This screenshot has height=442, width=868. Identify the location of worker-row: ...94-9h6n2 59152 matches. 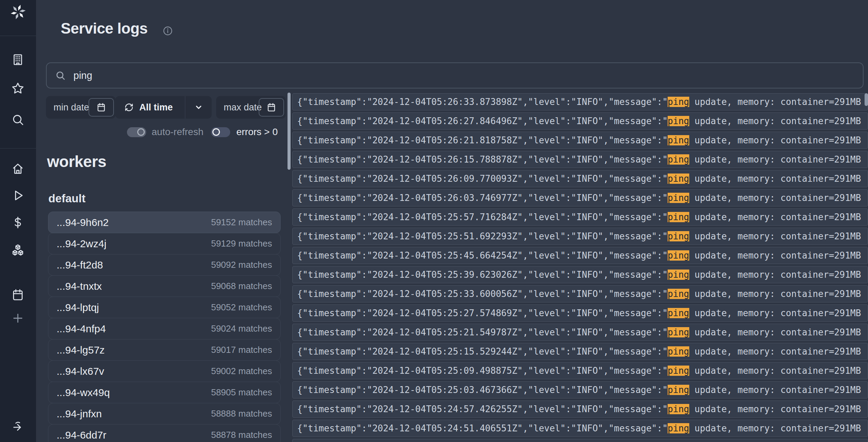
(164, 222).